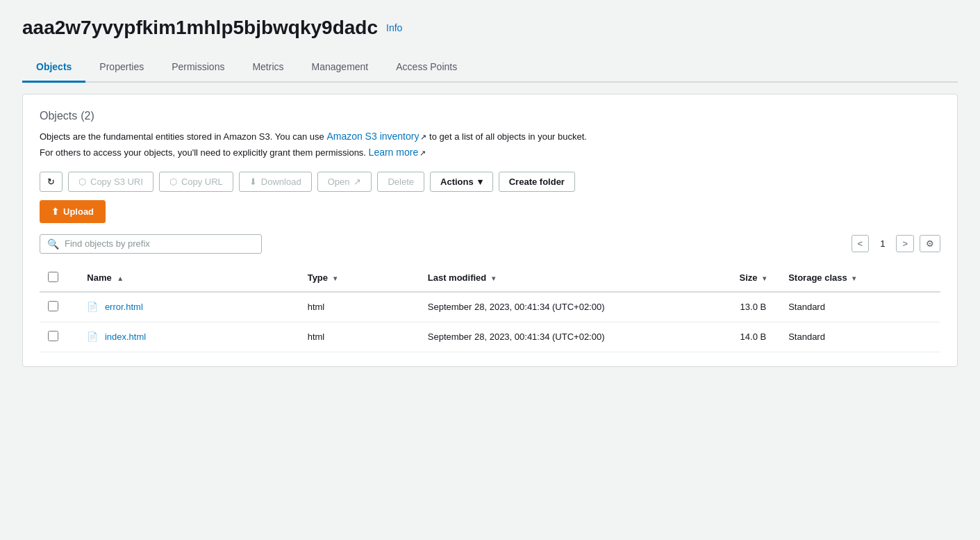  What do you see at coordinates (82, 182) in the screenshot?
I see `copy-icon-1: ⬡` at bounding box center [82, 182].